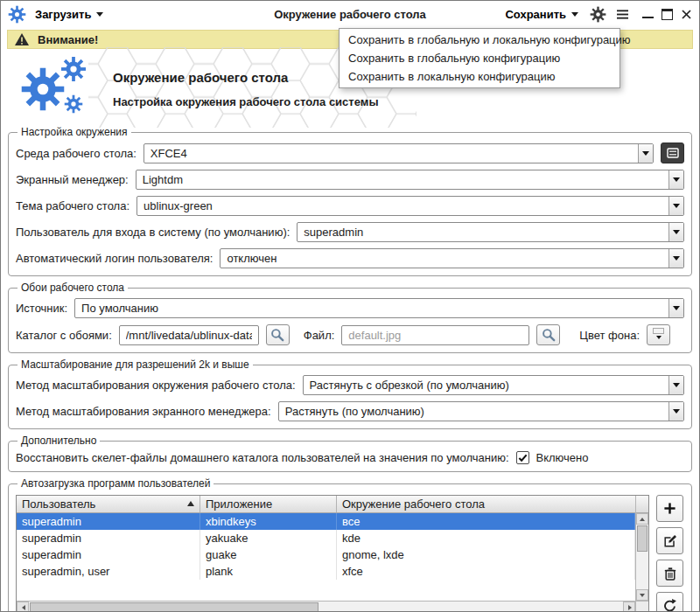  I want to click on default-login-user-select: superadmin, so click(490, 233).